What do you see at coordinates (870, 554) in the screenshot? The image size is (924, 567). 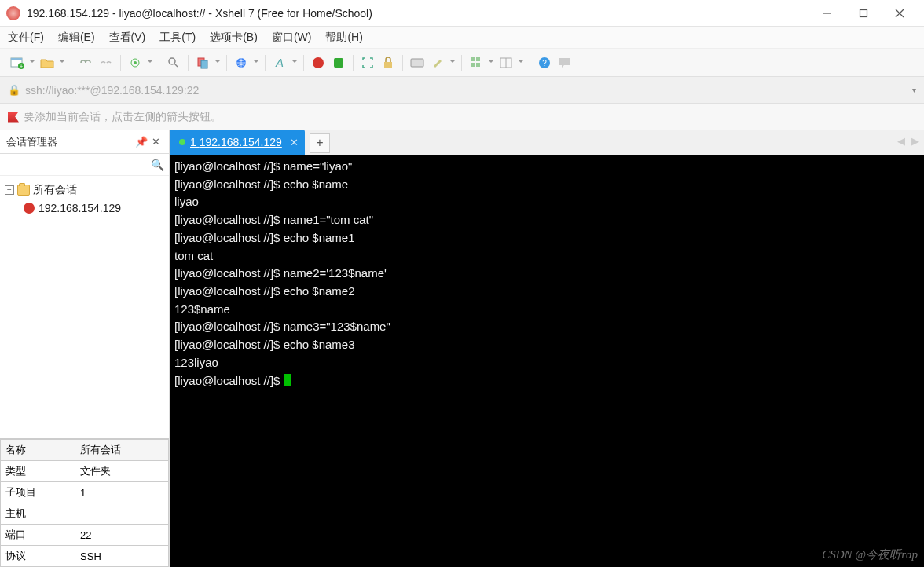 I see `watermark: CSDN @今夜听rap` at bounding box center [870, 554].